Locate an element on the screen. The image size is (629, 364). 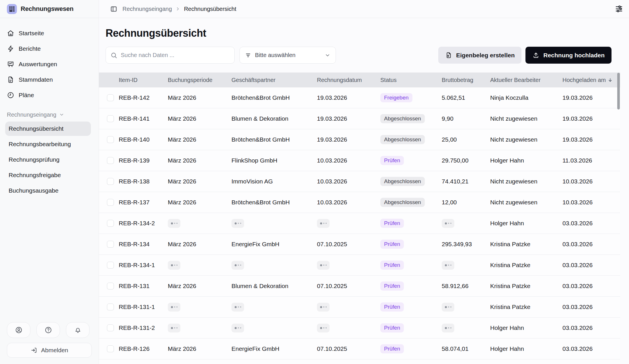
table-row-partial is located at coordinates (360, 362).